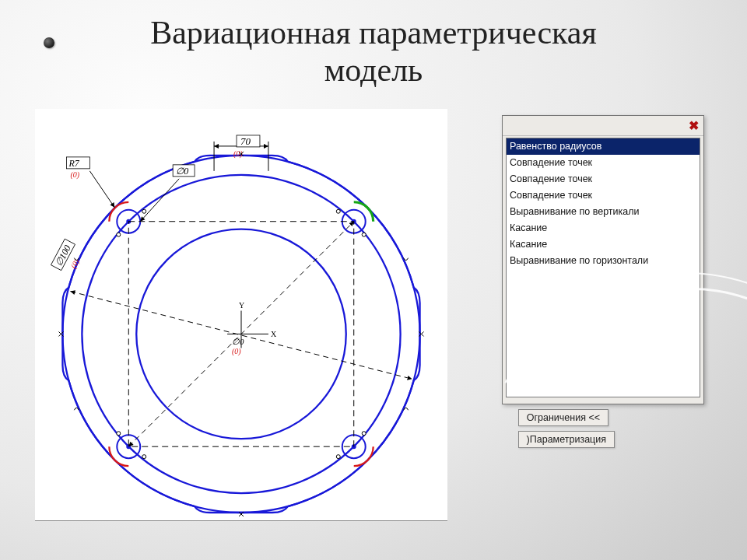 The width and height of the screenshot is (747, 560). What do you see at coordinates (603, 268) in the screenshot?
I see `constraints-list: Равенство радиусов Совпадение точек Совп…` at bounding box center [603, 268].